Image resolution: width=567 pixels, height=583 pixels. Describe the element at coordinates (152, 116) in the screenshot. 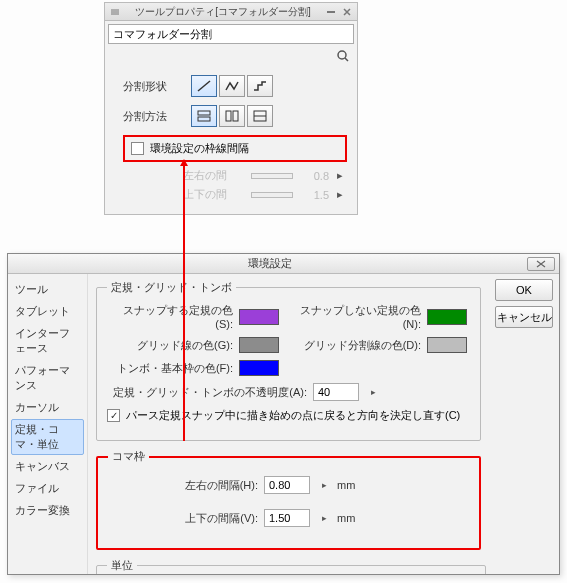

I see `split-method-label: 分割方法` at that location.